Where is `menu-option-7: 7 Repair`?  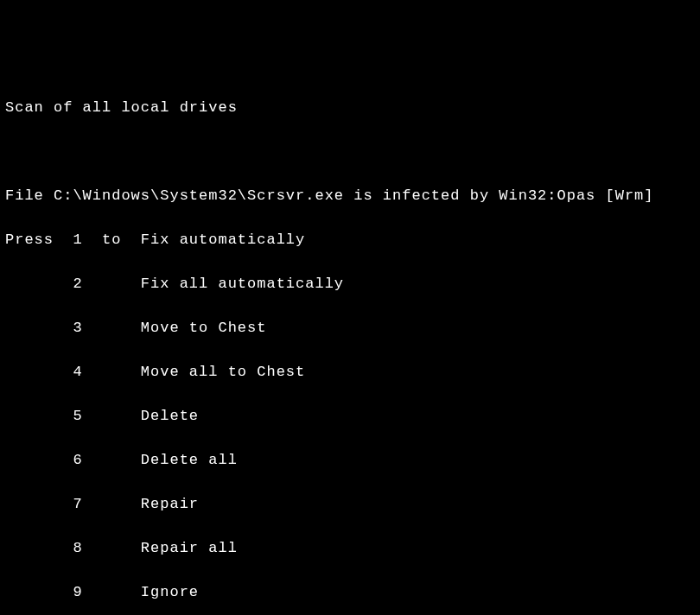 menu-option-7: 7 Repair is located at coordinates (350, 504).